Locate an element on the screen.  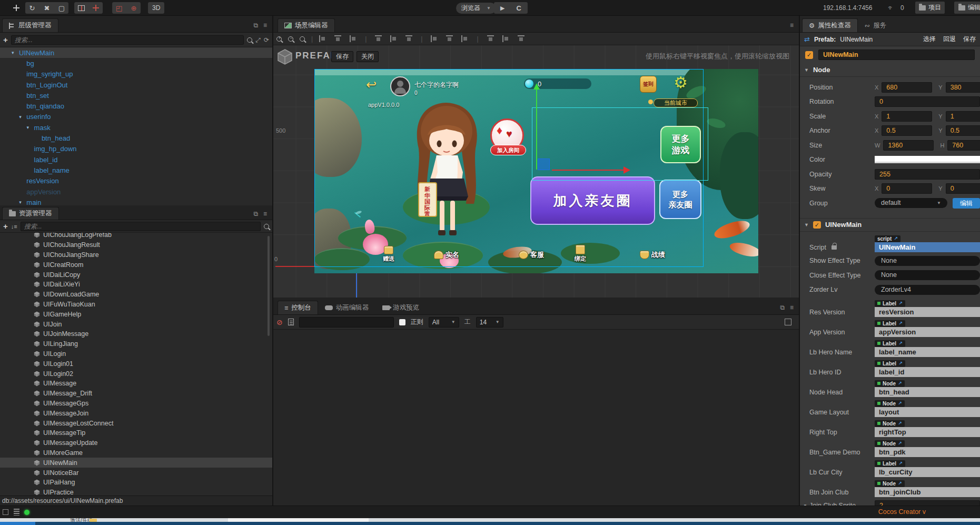
show-effect-type-dropdown: None is located at coordinates (927, 261).